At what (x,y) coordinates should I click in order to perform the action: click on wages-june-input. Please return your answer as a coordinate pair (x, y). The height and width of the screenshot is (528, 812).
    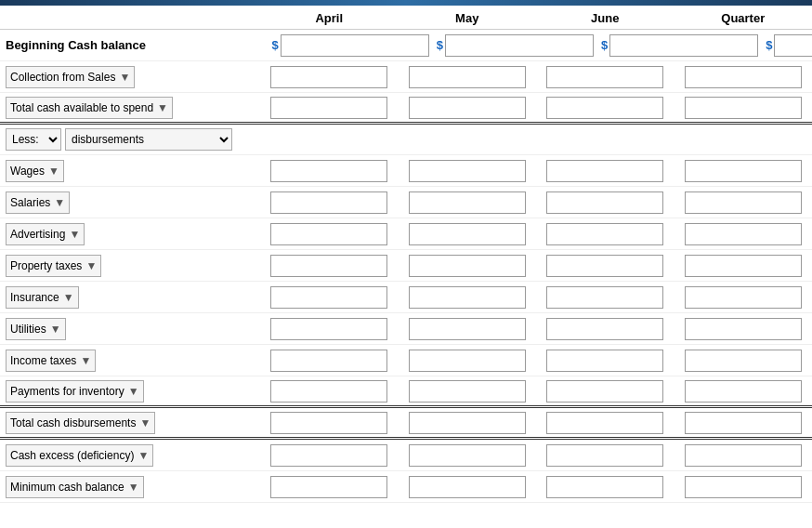
    Looking at the image, I should click on (605, 171).